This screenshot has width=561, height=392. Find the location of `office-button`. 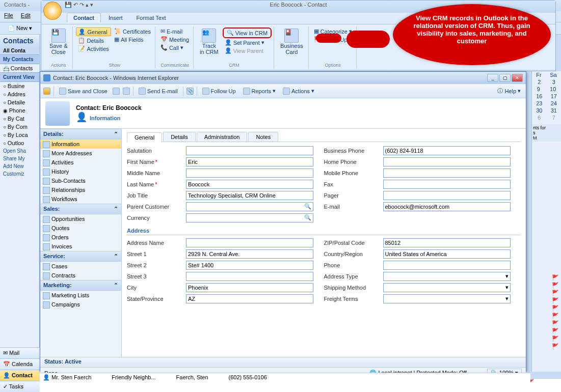

office-button is located at coordinates (52, 11).